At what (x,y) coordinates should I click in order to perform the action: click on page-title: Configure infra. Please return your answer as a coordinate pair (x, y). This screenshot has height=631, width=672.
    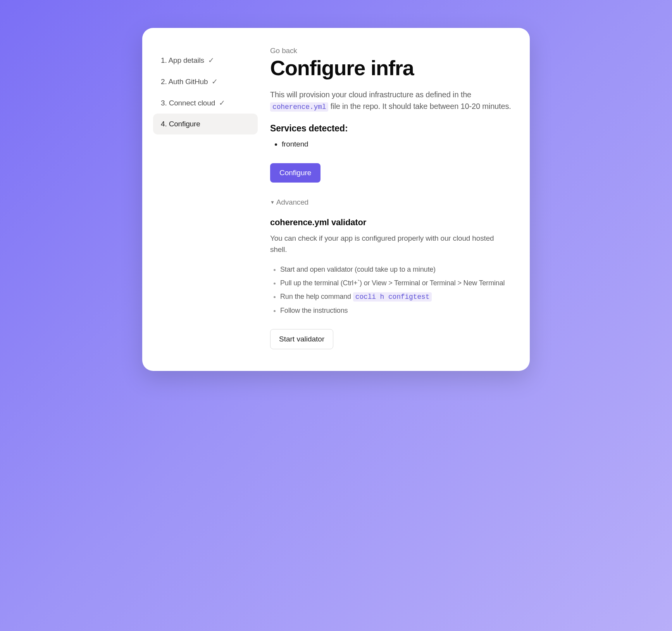
    Looking at the image, I should click on (391, 68).